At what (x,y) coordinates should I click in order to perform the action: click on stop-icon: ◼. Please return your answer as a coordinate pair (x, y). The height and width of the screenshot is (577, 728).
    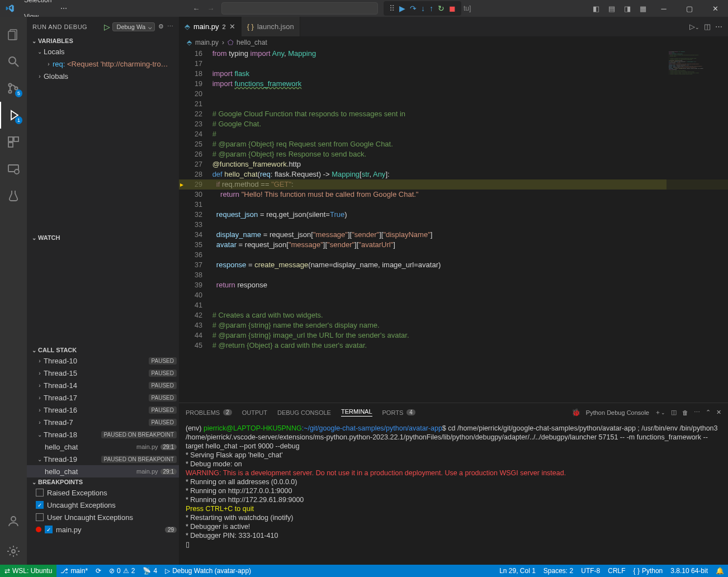
    Looking at the image, I should click on (452, 8).